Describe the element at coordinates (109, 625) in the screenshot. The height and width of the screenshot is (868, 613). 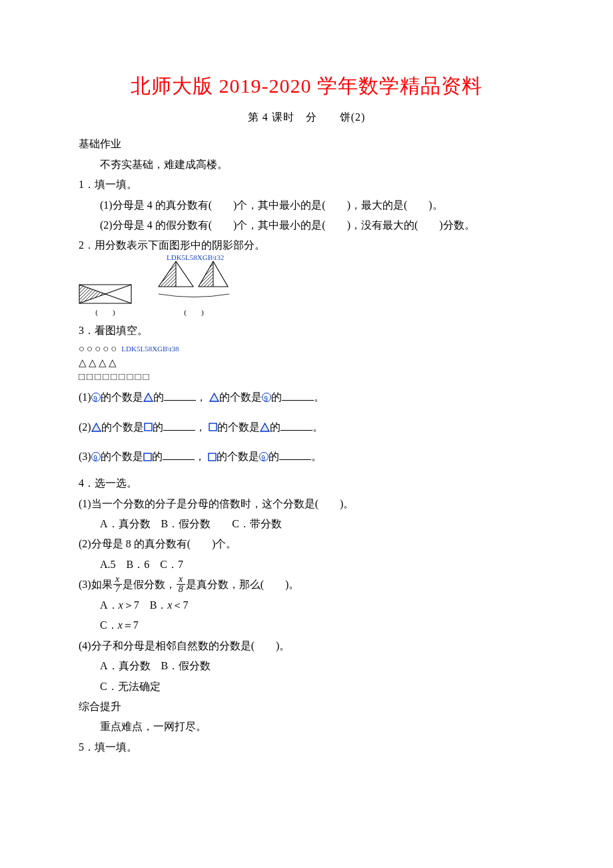
I see `t: C．` at that location.